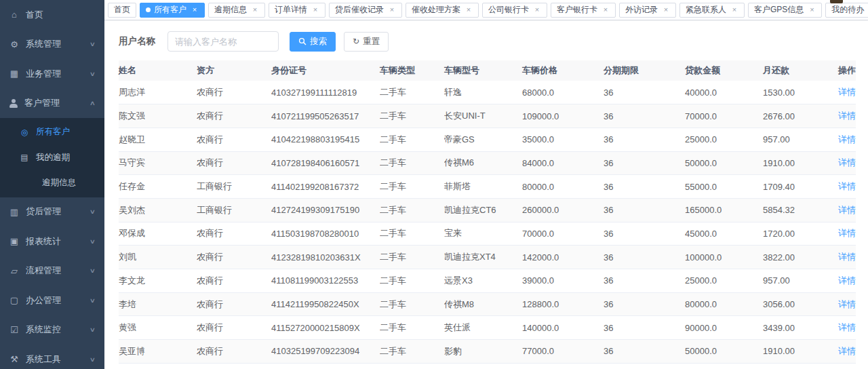 The height and width of the screenshot is (369, 868). I want to click on sidebar-item-home: ⌂ 首页, so click(52, 15).